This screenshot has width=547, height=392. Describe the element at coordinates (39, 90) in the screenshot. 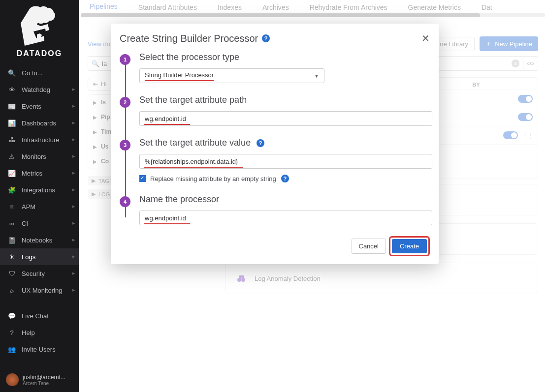

I see `nav-watchdog: 👁Watchdog▶` at that location.